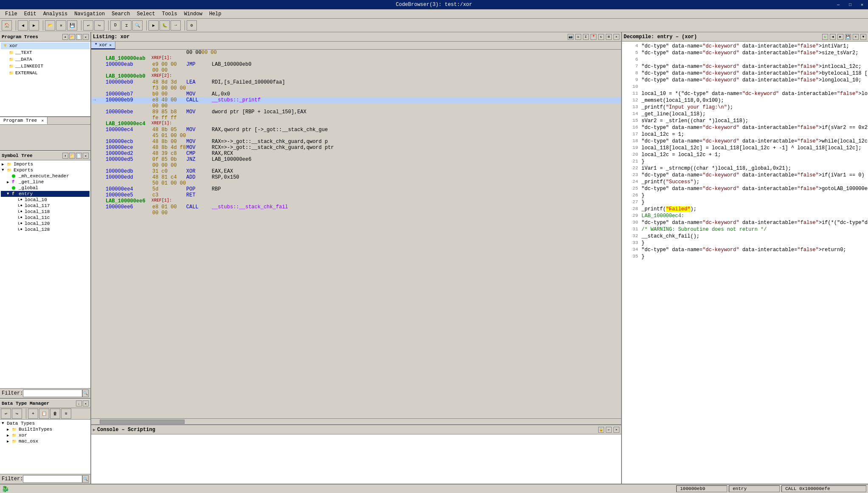 This screenshot has height=493, width=868. Describe the element at coordinates (745, 94) in the screenshot. I see `decomp-line: 11local_10 = *("dc-type" data-name="dc-k…` at that location.